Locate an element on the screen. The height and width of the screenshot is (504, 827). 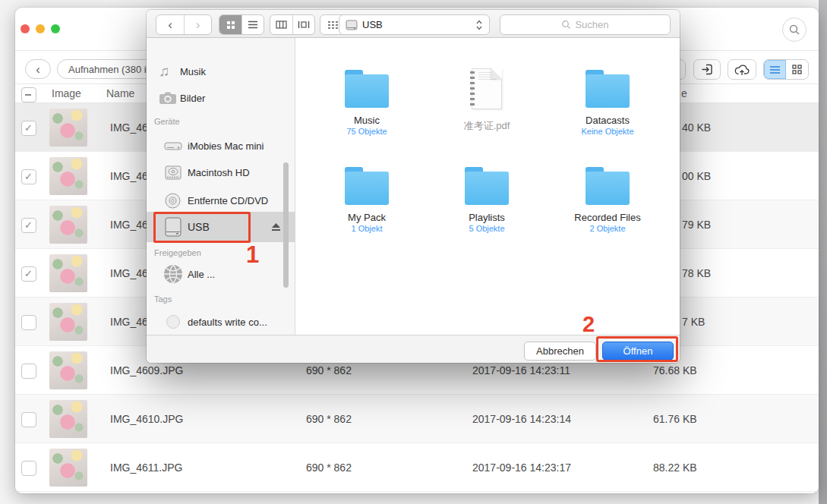
column-header-name: Name is located at coordinates (120, 93).